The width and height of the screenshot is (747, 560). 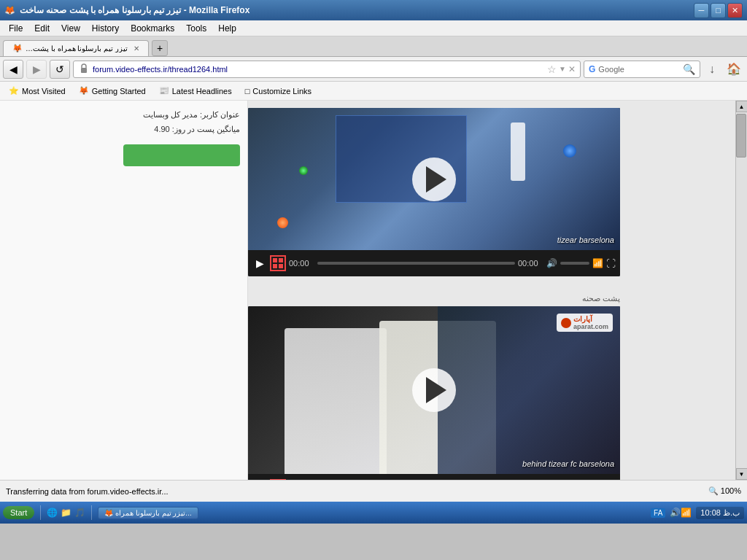 What do you see at coordinates (642, 69) in the screenshot?
I see `search-box: G Google 🔍` at bounding box center [642, 69].